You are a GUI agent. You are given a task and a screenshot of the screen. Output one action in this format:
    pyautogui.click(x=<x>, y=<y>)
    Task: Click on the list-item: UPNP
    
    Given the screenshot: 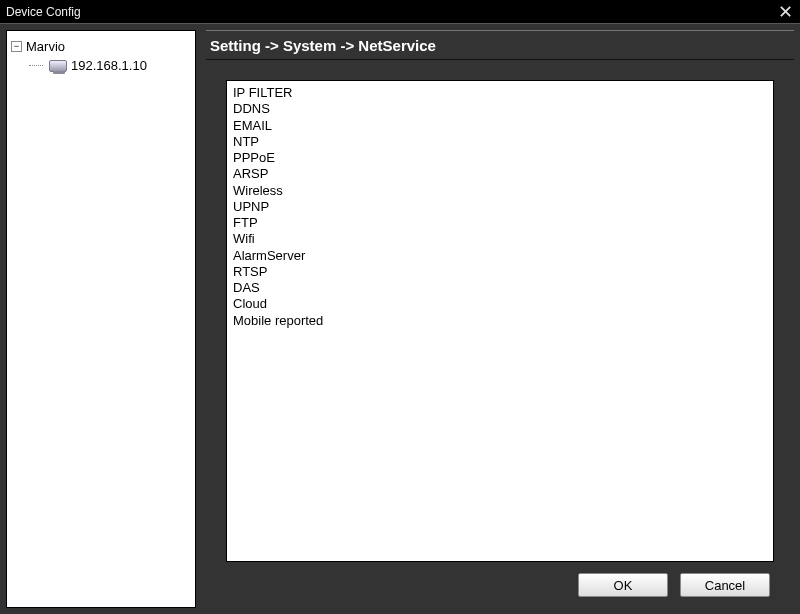 What is the action you would take?
    pyautogui.click(x=500, y=207)
    